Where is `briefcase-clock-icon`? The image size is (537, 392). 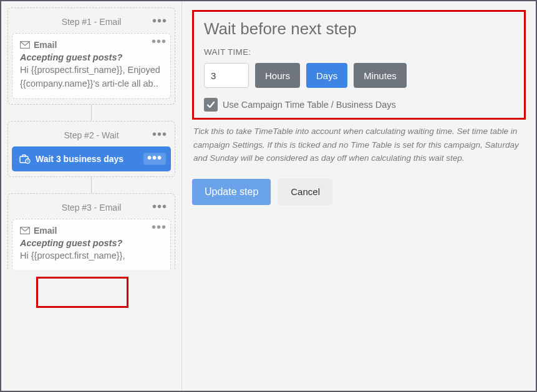
briefcase-clock-icon is located at coordinates (25, 159).